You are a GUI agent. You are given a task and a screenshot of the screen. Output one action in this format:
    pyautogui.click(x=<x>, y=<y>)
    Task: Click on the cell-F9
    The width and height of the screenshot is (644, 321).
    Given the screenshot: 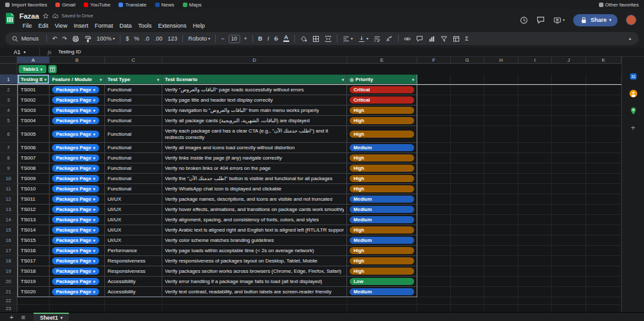 What is the action you would take?
    pyautogui.click(x=434, y=169)
    